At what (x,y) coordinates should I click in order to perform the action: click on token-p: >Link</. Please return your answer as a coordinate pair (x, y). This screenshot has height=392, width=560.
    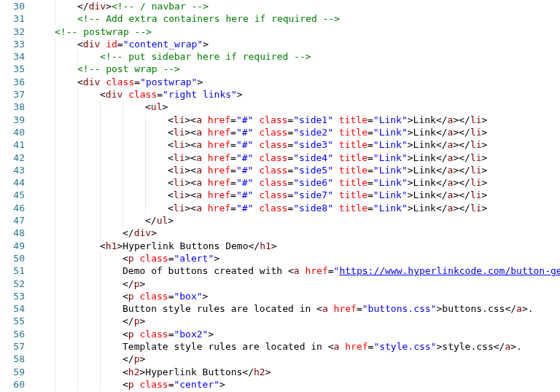
    Looking at the image, I should click on (427, 195).